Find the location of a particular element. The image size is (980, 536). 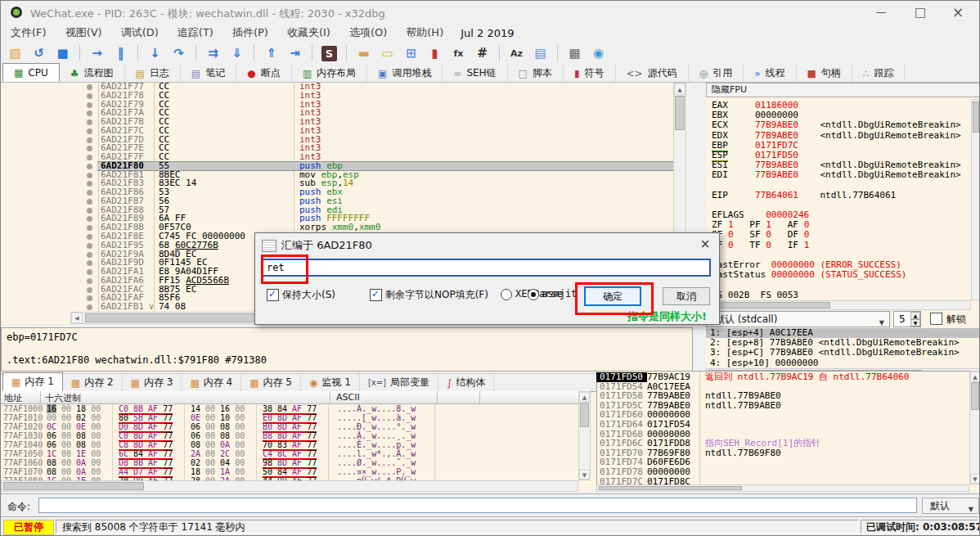

stack-row: 0171FD5077B9AC19返回到 ntdll.77B9AC19 自 ntd… is located at coordinates (783, 377).